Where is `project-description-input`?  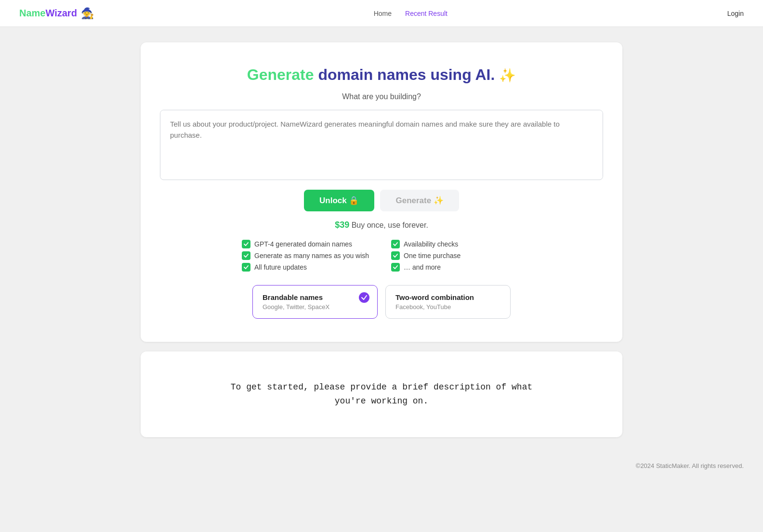 project-description-input is located at coordinates (382, 144).